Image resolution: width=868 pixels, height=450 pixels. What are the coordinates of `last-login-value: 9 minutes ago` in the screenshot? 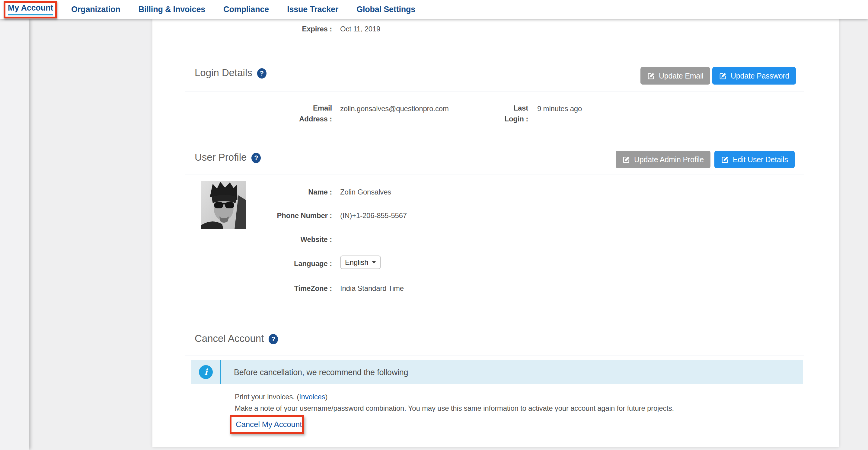 It's located at (559, 109).